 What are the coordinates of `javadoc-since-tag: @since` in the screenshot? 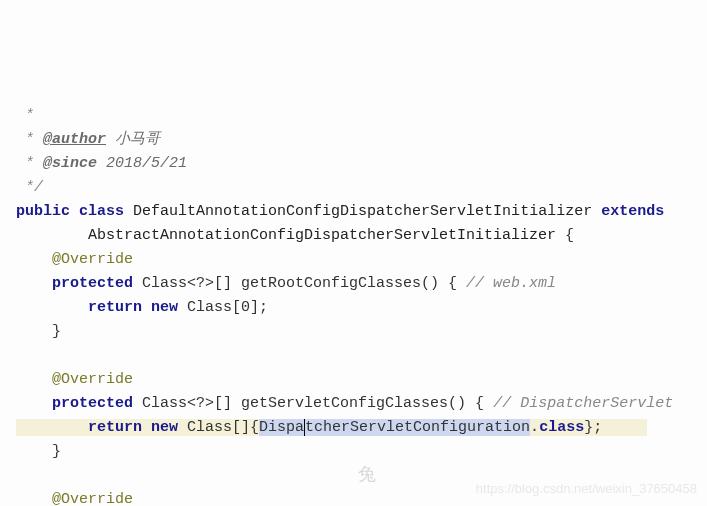 It's located at (70, 164).